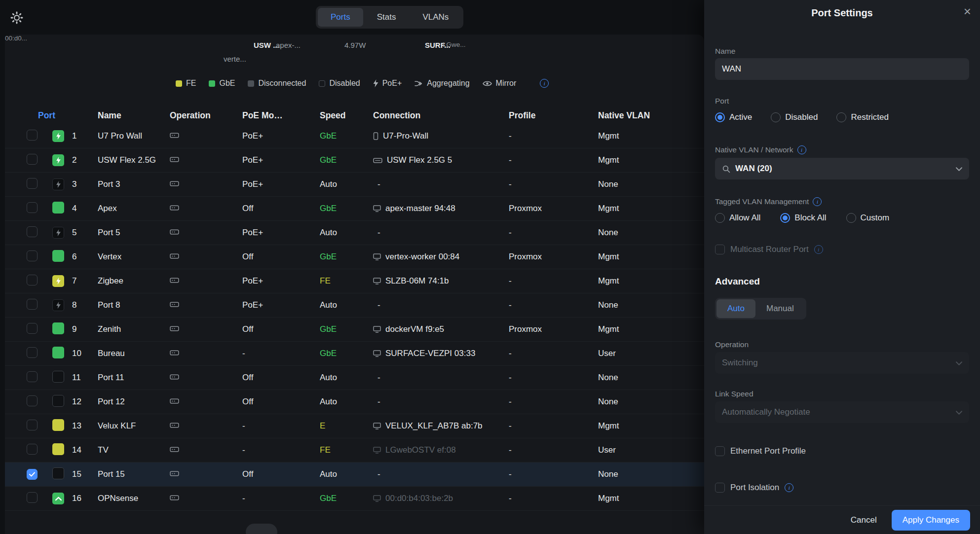  I want to click on port-name: Port 3, so click(134, 184).